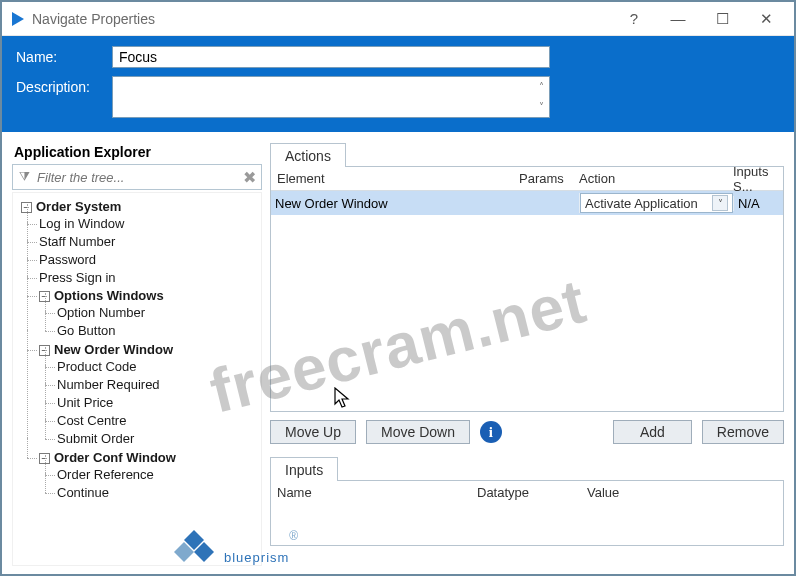 The height and width of the screenshot is (576, 796). What do you see at coordinates (652, 432) in the screenshot?
I see `add-button: Add` at bounding box center [652, 432].